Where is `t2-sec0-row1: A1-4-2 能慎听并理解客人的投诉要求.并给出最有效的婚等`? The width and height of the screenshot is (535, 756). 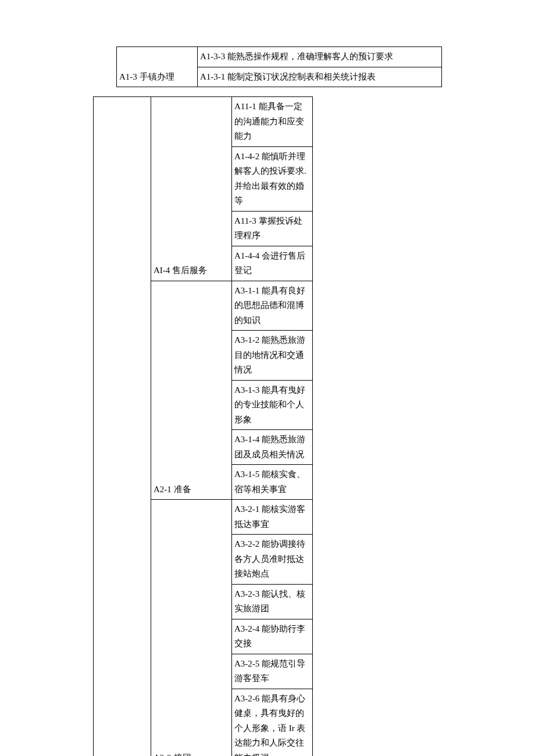 t2-sec0-row1: A1-4-2 能慎听并理解客人的投诉要求.并给出最有效的婚等 is located at coordinates (272, 179).